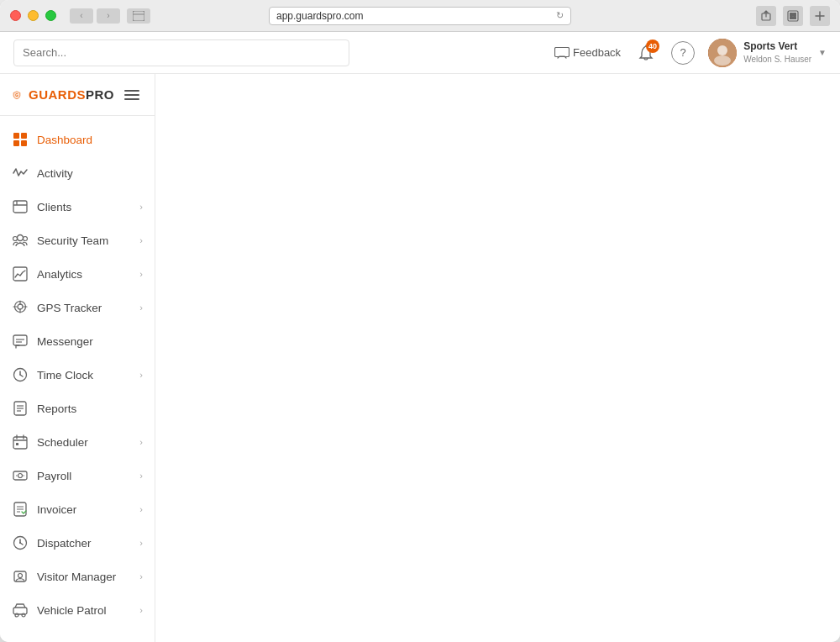 This screenshot has height=642, width=840. What do you see at coordinates (81, 16) in the screenshot?
I see `back-button: ‹` at bounding box center [81, 16].